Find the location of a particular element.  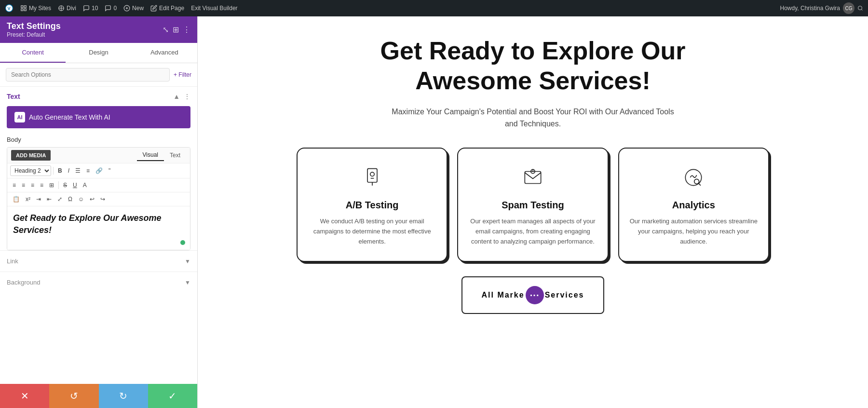

italic-button: I is located at coordinates (68, 171).